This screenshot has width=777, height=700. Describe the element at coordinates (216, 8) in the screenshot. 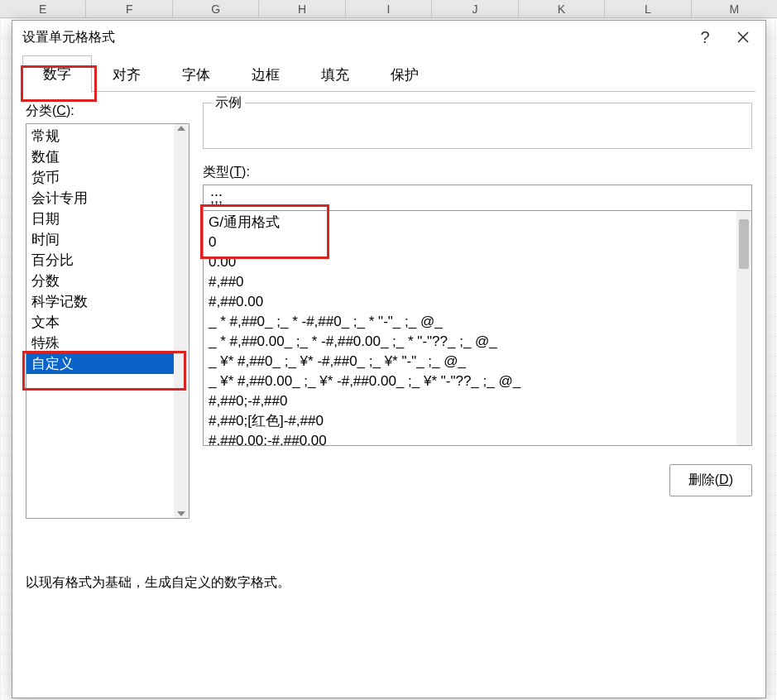

I see `column-header: G` at that location.